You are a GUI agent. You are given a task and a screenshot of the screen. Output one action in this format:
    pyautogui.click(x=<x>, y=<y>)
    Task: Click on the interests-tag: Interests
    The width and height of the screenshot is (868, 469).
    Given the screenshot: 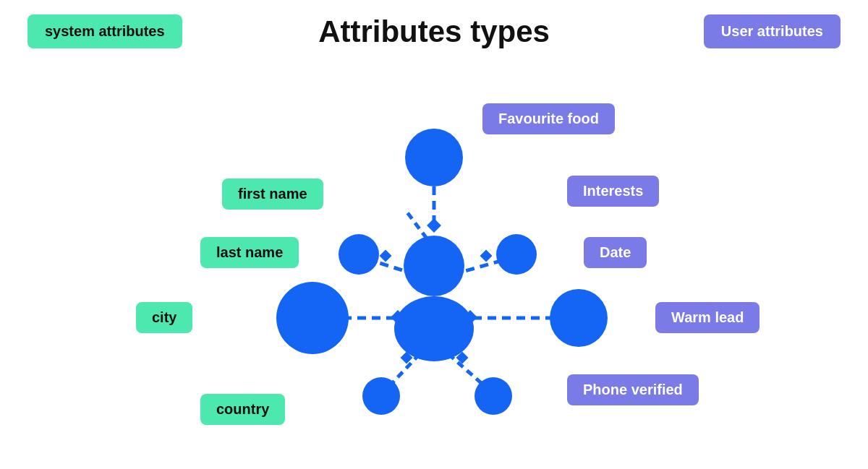 What is the action you would take?
    pyautogui.click(x=613, y=191)
    